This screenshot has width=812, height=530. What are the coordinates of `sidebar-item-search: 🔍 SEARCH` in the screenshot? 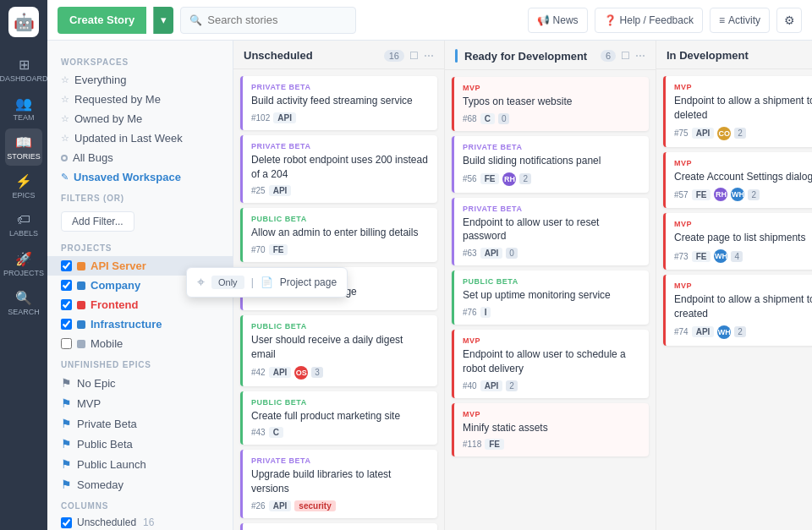 It's located at (24, 303).